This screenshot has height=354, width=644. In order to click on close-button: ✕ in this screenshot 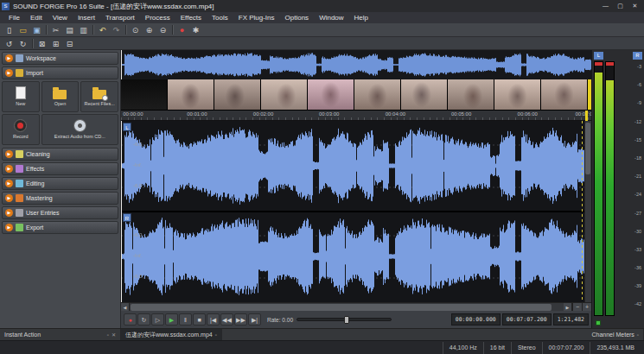, I will do `click(634, 6)`.